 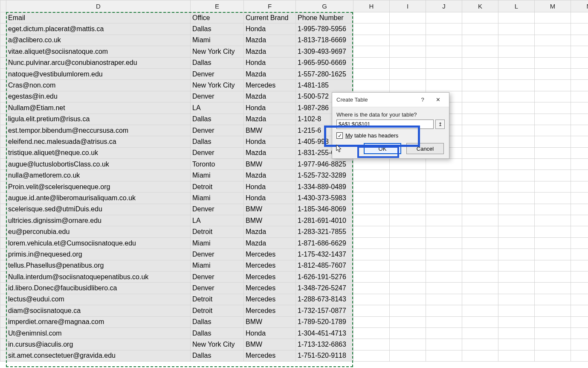 I want to click on cell: diam@sociisnatoque.ca, so click(x=98, y=311).